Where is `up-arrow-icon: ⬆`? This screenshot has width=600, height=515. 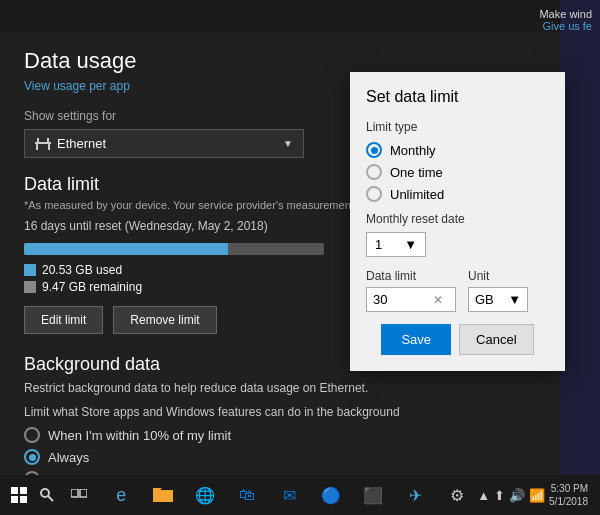
up-arrow-icon: ⬆ is located at coordinates (500, 496).